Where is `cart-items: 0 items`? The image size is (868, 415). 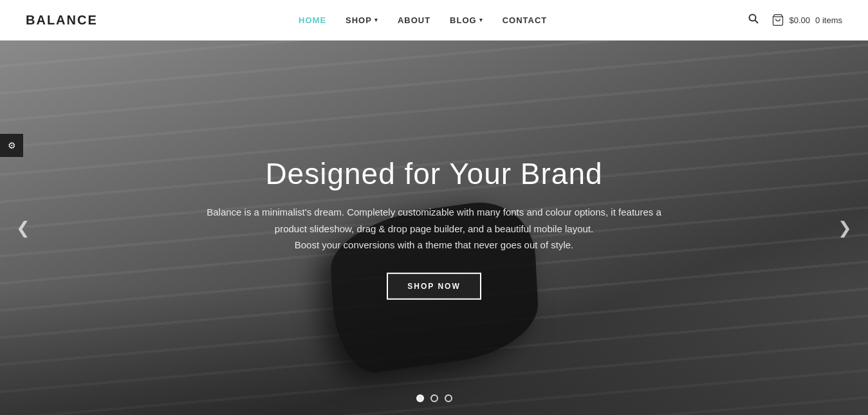 cart-items: 0 items is located at coordinates (829, 21).